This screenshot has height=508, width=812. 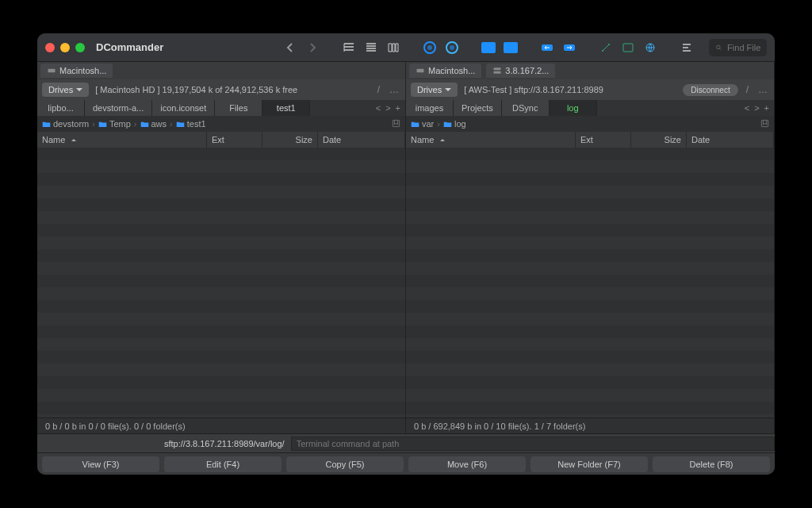 What do you see at coordinates (50, 48) in the screenshot?
I see `close-button` at bounding box center [50, 48].